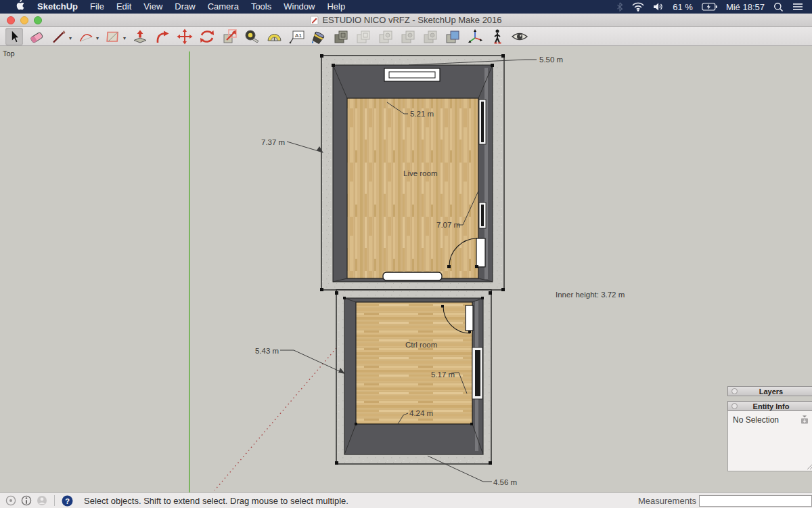 The height and width of the screenshot is (508, 812). Describe the element at coordinates (755, 501) in the screenshot. I see `measurements-input` at that location.